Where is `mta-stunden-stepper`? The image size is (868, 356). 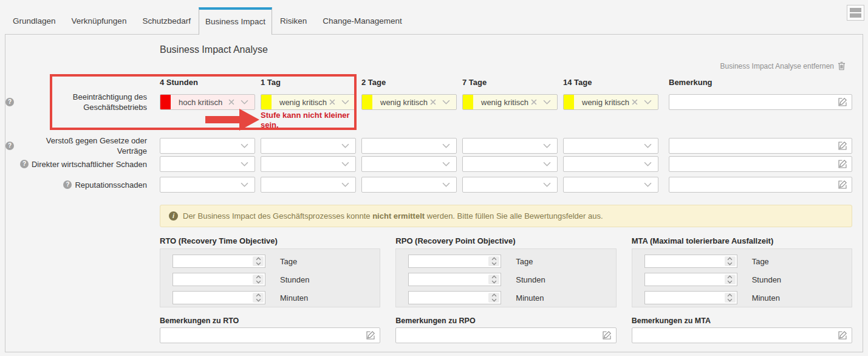
mta-stunden-stepper is located at coordinates (730, 279).